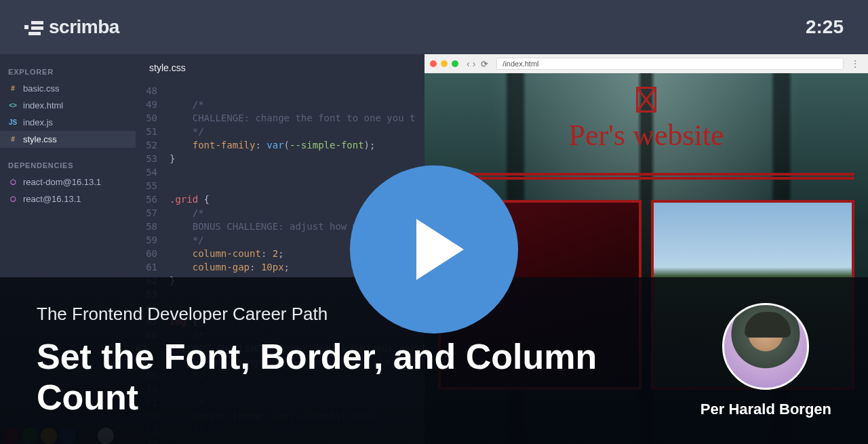  I want to click on file-name: style.css, so click(40, 140).